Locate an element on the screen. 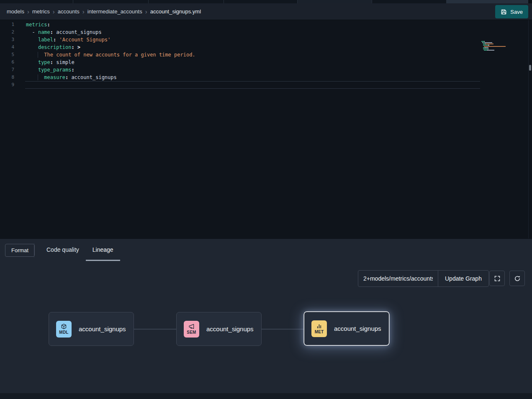 Image resolution: width=532 pixels, height=399 pixels. lineage-node-semantic-model: SEM account_signups is located at coordinates (219, 329).